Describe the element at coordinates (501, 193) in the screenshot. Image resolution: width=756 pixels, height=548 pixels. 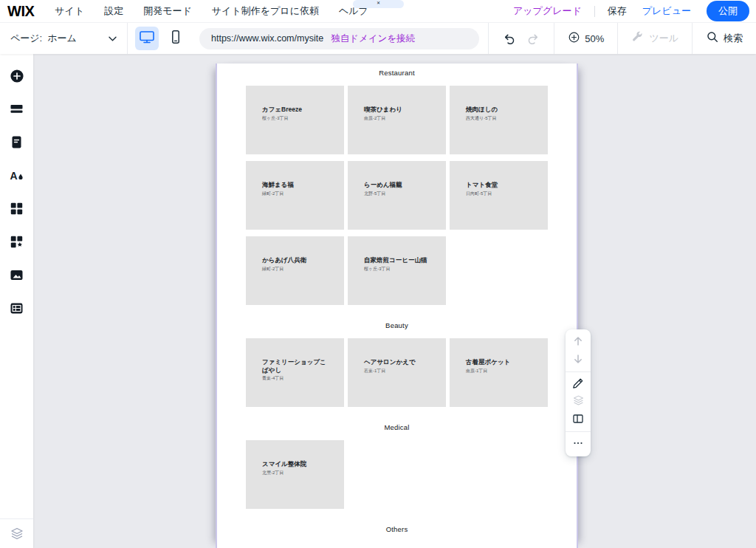
I see `listing-address: 日向町-5丁目` at that location.